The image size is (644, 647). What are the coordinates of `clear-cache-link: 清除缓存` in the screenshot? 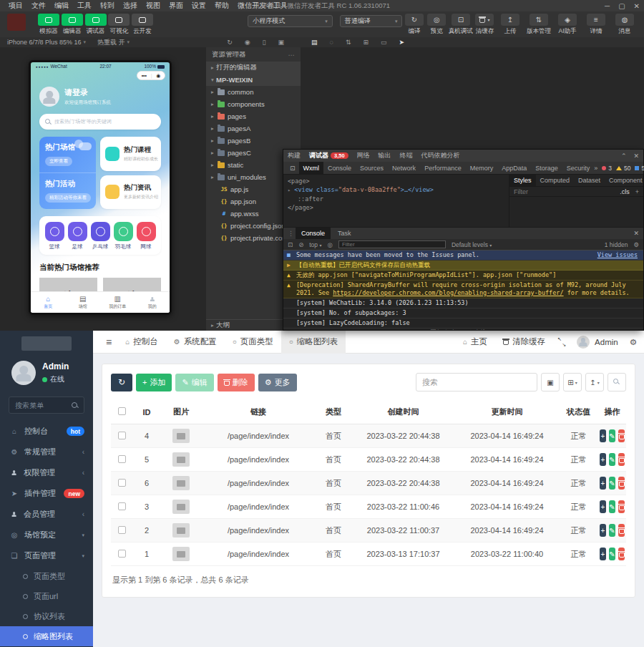 It's located at (524, 342).